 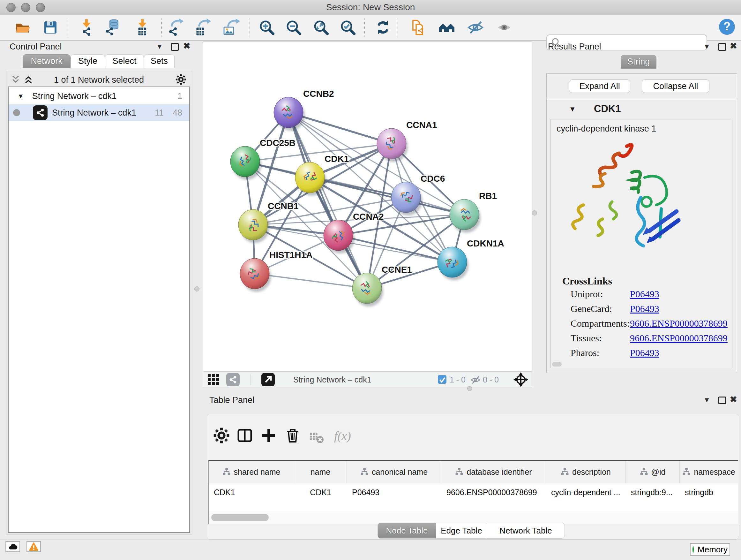 I want to click on results-panel-float-button, so click(x=722, y=47).